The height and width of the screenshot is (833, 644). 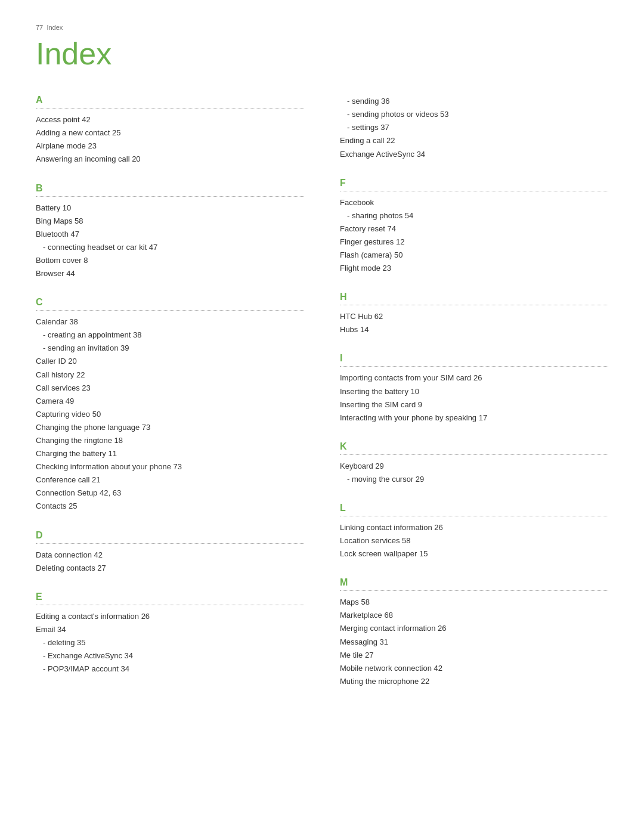 I want to click on index-item: - moving the cursor 29, so click(x=474, y=479).